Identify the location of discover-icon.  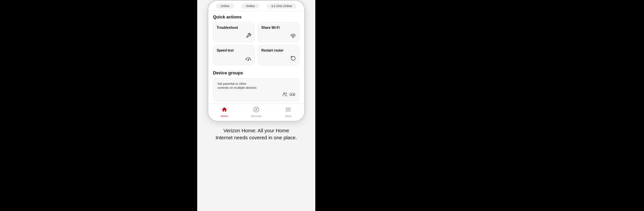
(256, 110).